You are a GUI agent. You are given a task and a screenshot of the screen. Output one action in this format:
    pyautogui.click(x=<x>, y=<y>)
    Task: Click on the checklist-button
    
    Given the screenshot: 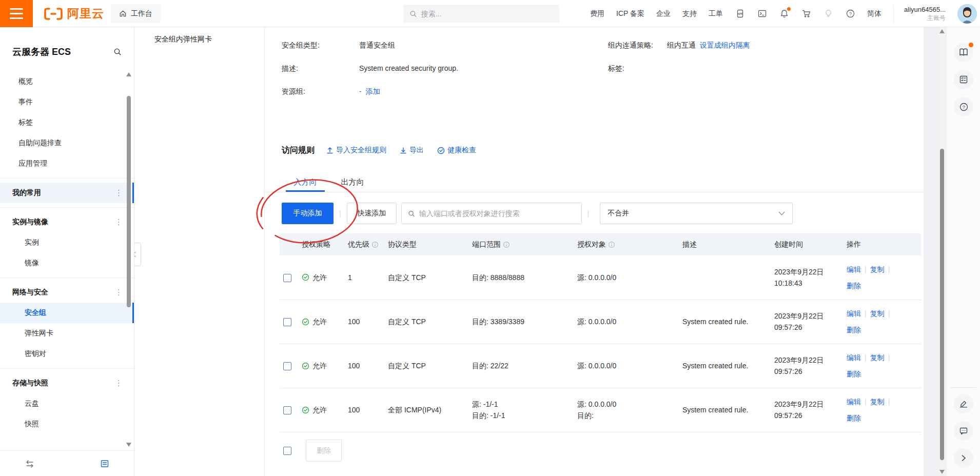 What is the action you would take?
    pyautogui.click(x=964, y=80)
    